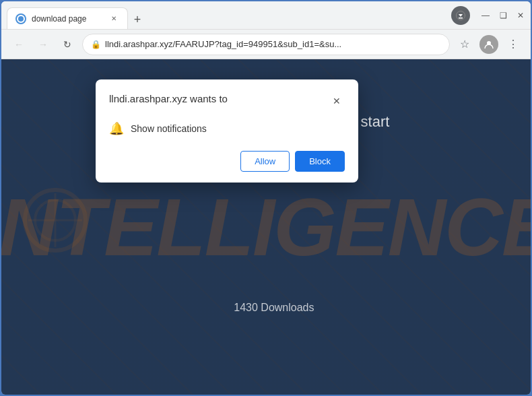 Image resolution: width=532 pixels, height=396 pixels. I want to click on lock-icon: 🔒, so click(96, 44).